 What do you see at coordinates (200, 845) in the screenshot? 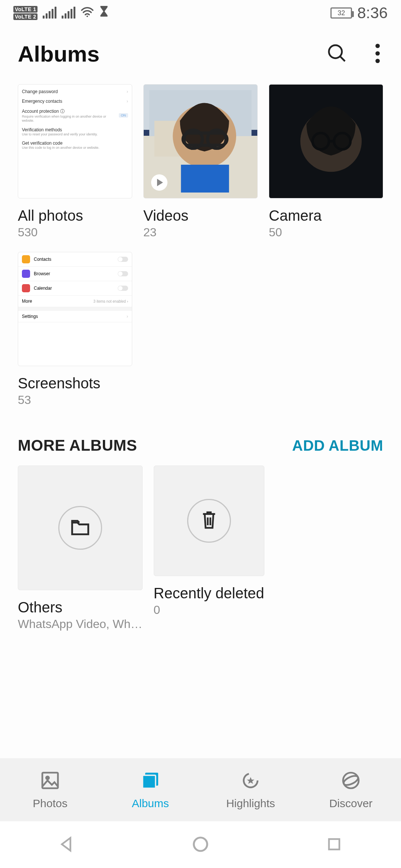
I see `home-icon` at bounding box center [200, 845].